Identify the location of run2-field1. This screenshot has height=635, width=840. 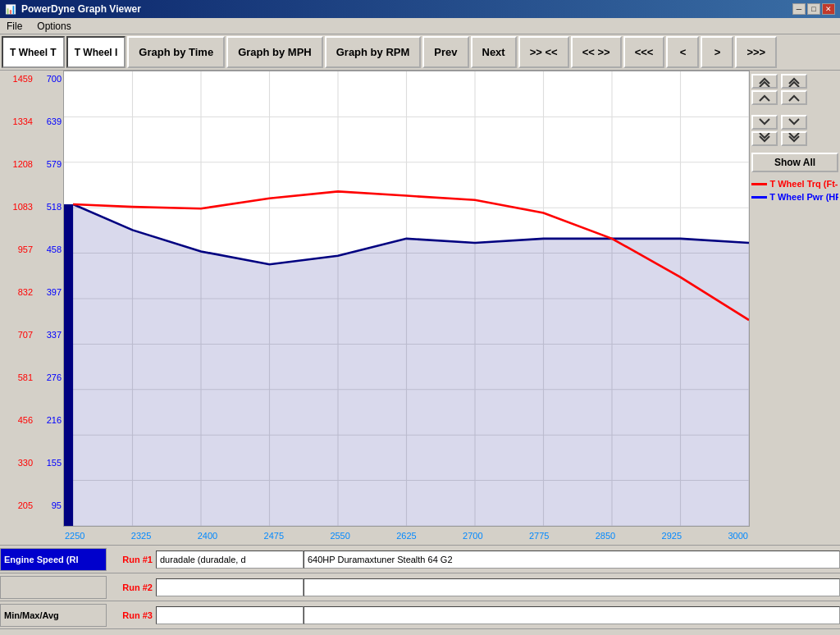
(230, 587).